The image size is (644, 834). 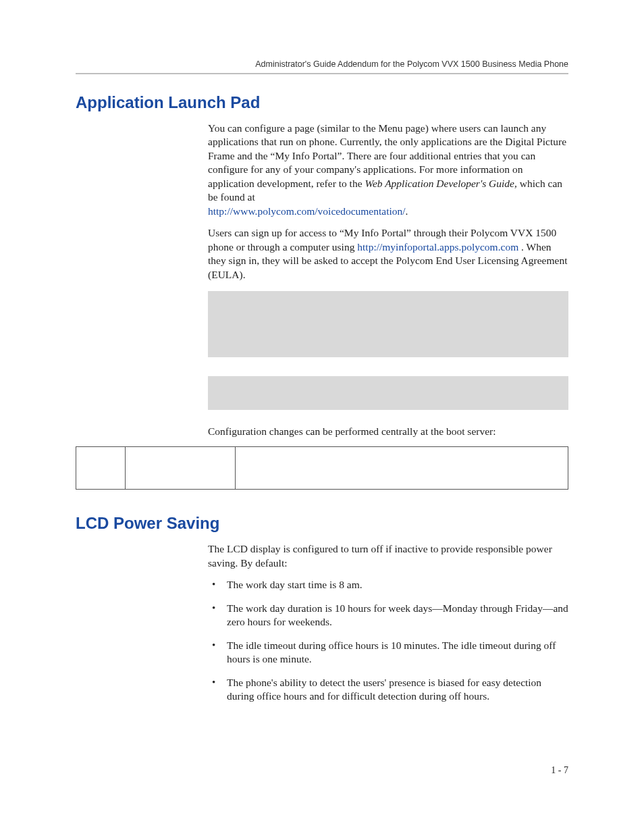 I want to click on section1-para1-em: Web Application Developer's Guide,, so click(x=440, y=184).